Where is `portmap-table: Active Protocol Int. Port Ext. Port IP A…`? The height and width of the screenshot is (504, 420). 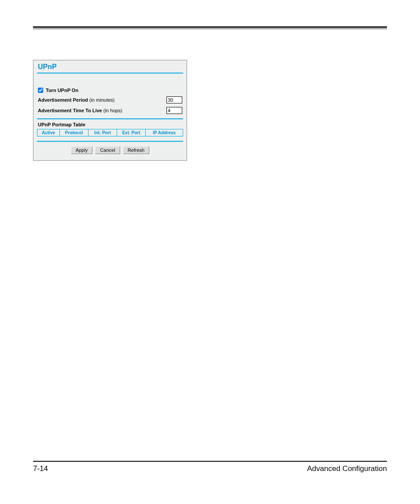 portmap-table: Active Protocol Int. Port Ext. Port IP A… is located at coordinates (110, 133).